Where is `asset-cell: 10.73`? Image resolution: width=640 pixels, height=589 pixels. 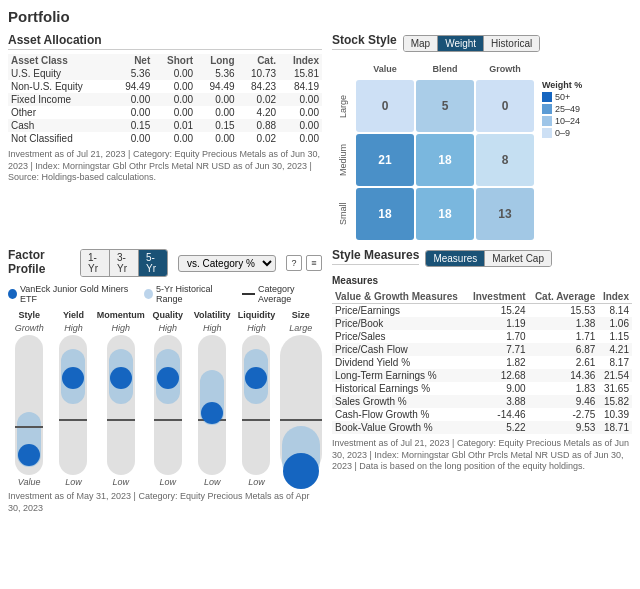 asset-cell: 10.73 is located at coordinates (258, 74).